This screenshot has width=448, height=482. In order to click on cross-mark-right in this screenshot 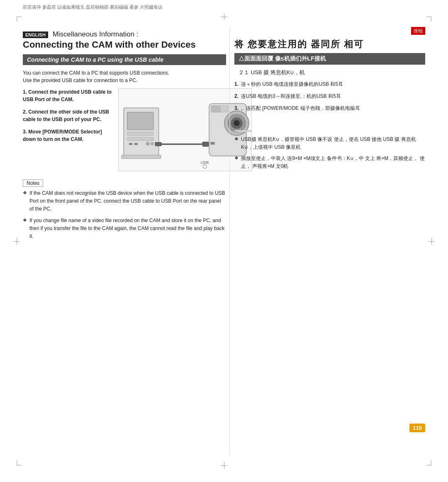, I will do `click(431, 241)`.